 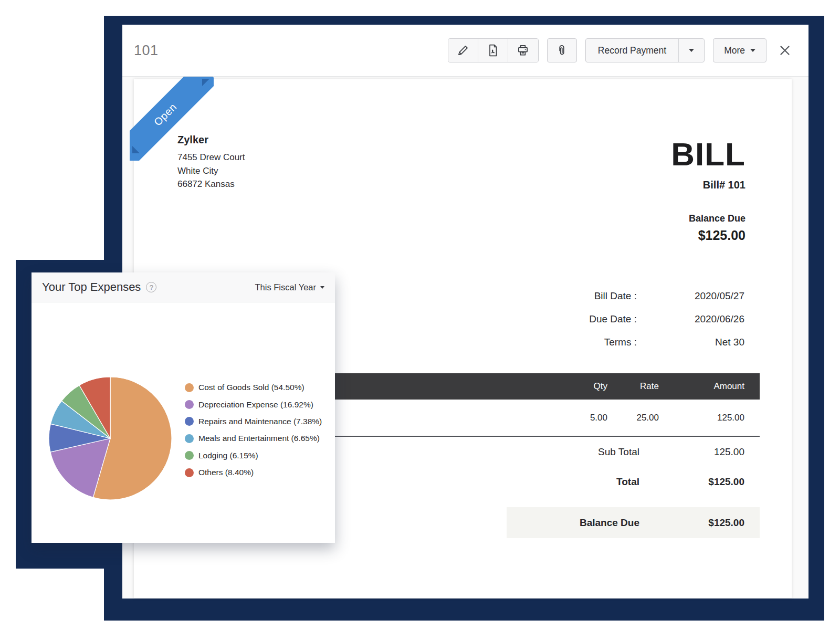 What do you see at coordinates (734, 50) in the screenshot?
I see `more-label: More` at bounding box center [734, 50].